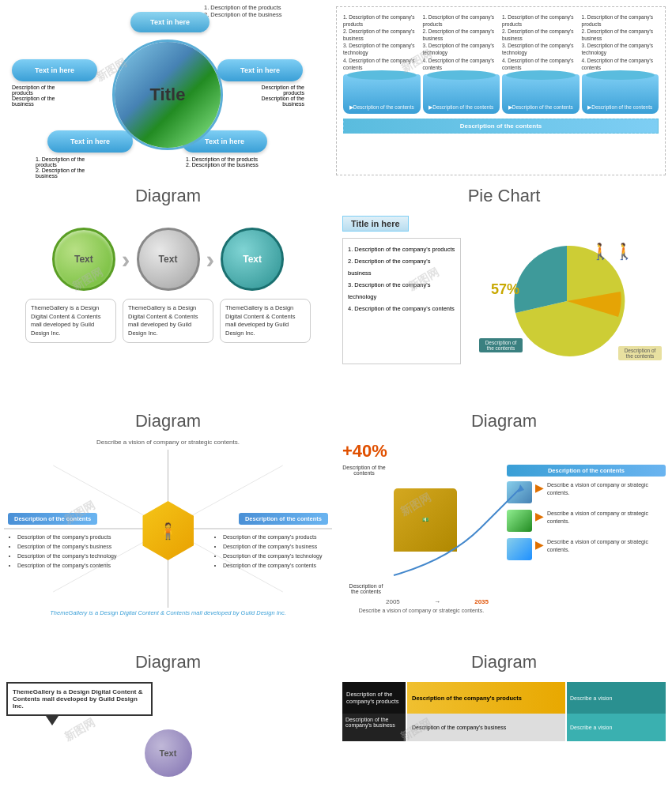  What do you see at coordinates (71, 321) in the screenshot?
I see `process-box-1: ThemeGallery is a Design Digital Content…` at bounding box center [71, 321].